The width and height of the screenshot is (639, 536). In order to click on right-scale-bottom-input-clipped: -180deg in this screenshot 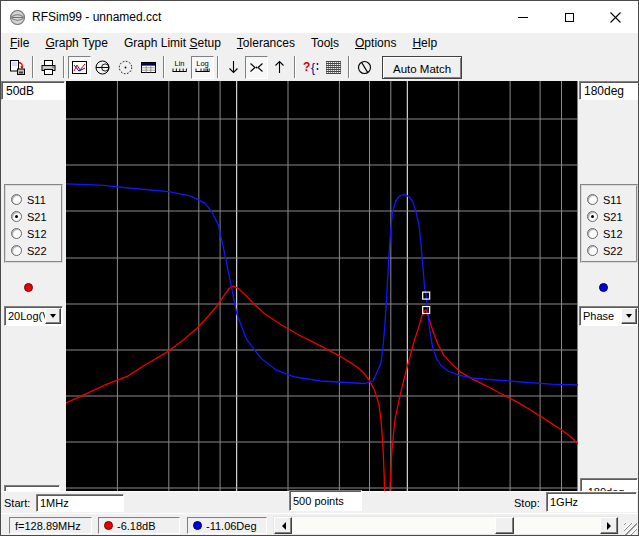, I will do `click(609, 484)`.